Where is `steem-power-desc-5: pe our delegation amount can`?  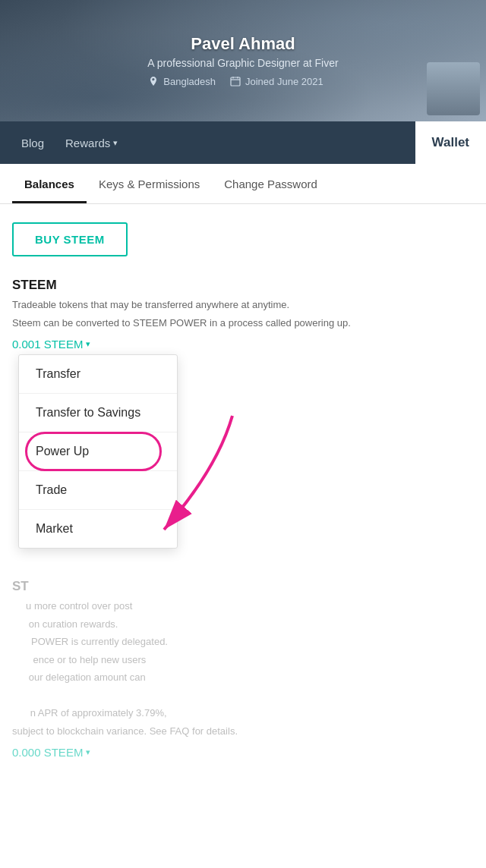 steem-power-desc-5: pe our delegation amount can is located at coordinates (243, 678).